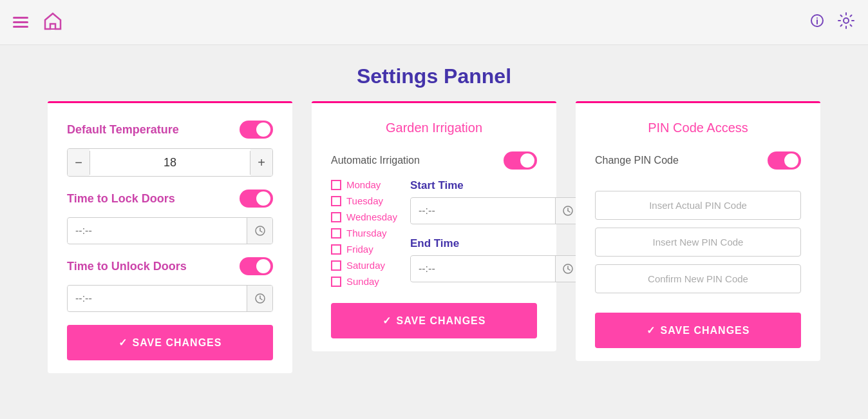 The height and width of the screenshot is (419, 868). I want to click on temperature-decrease-button: −, so click(79, 162).